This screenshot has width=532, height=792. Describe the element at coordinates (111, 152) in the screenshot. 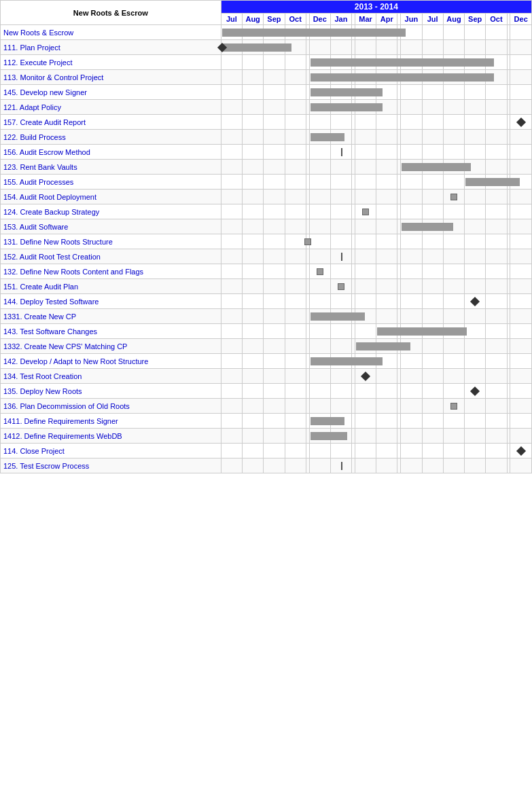

I see `task-label: 156. Audit Escrow Method` at that location.